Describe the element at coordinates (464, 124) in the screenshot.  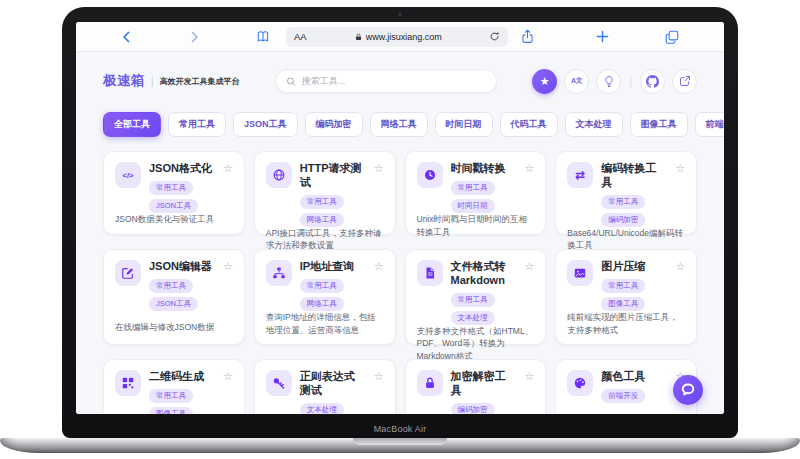
I see `tab-datetime: 时间日期` at that location.